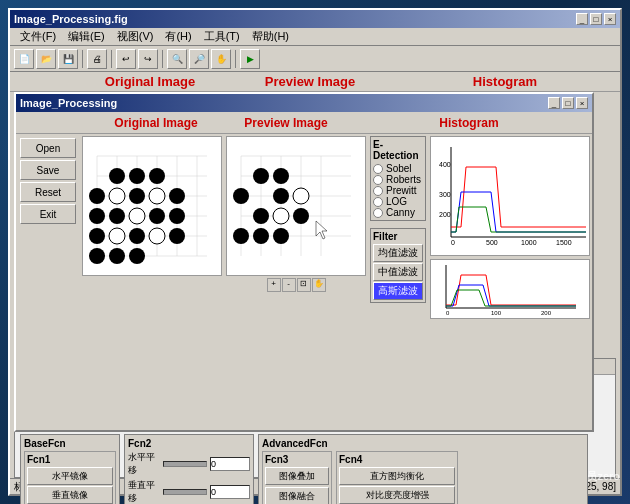  I want to click on sobel-radio-circle, so click(378, 169).